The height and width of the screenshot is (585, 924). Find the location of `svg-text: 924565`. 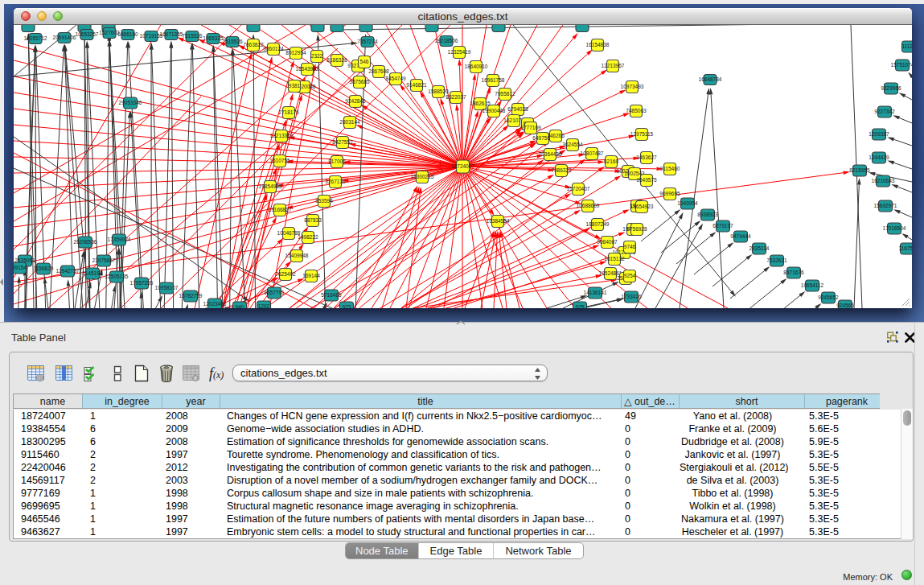

svg-text: 924565 is located at coordinates (845, 306).